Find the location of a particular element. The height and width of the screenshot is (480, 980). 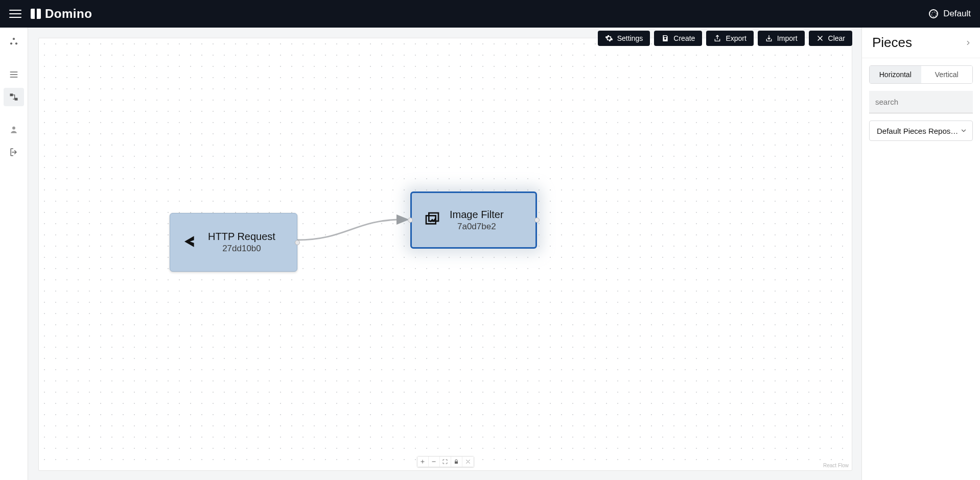

workspace-icon is located at coordinates (934, 14).